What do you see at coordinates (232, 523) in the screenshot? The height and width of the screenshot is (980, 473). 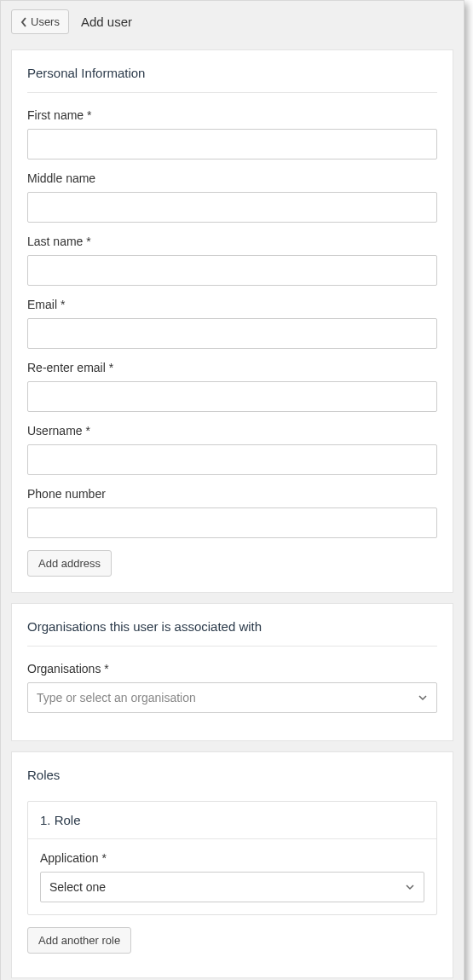 I see `phone-input` at bounding box center [232, 523].